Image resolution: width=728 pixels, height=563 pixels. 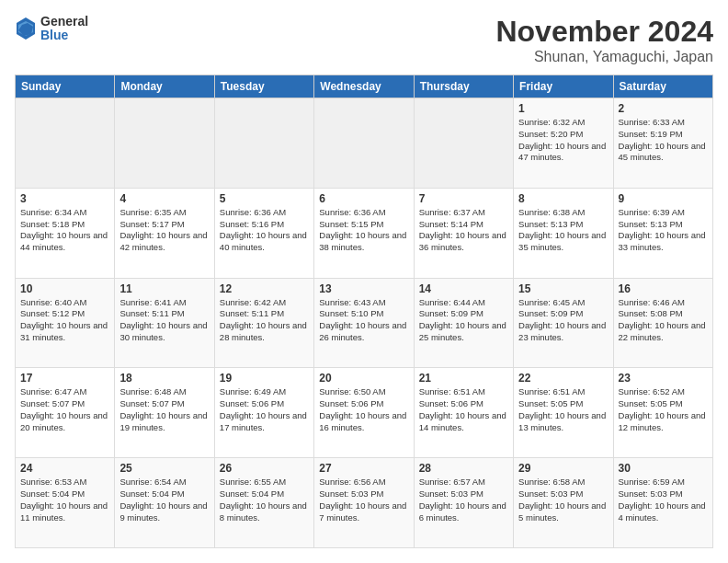 I want to click on day-info: Sunrise: 6:40 AM Sunset: 5:12 PM Dayligh…, so click(x=64, y=320).